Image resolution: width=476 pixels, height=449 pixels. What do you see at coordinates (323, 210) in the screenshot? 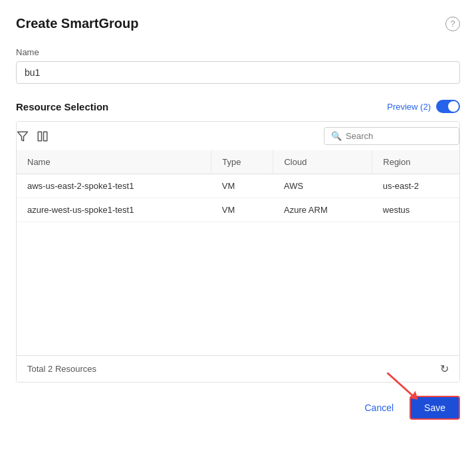
I see `cell-cloud: Azure ARM` at bounding box center [323, 210].